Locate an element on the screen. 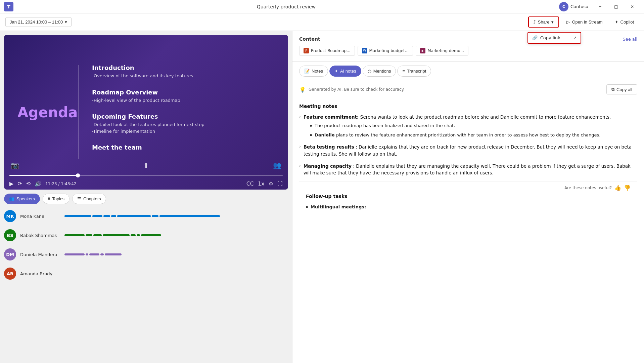 Image resolution: width=644 pixels, height=363 pixels. chevron-down-icon: ▾ is located at coordinates (66, 22).